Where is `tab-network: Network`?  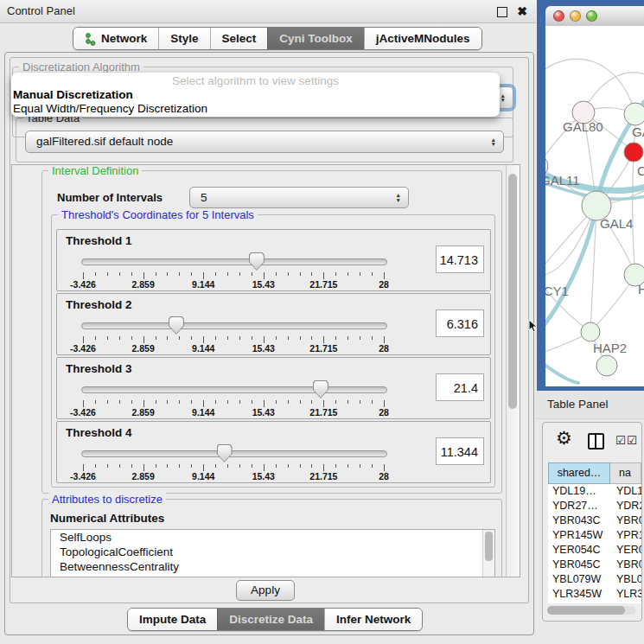
tab-network: Network is located at coordinates (116, 38).